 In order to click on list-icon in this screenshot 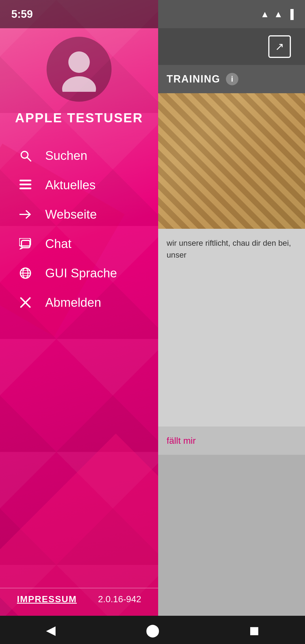, I will do `click(25, 185)`.